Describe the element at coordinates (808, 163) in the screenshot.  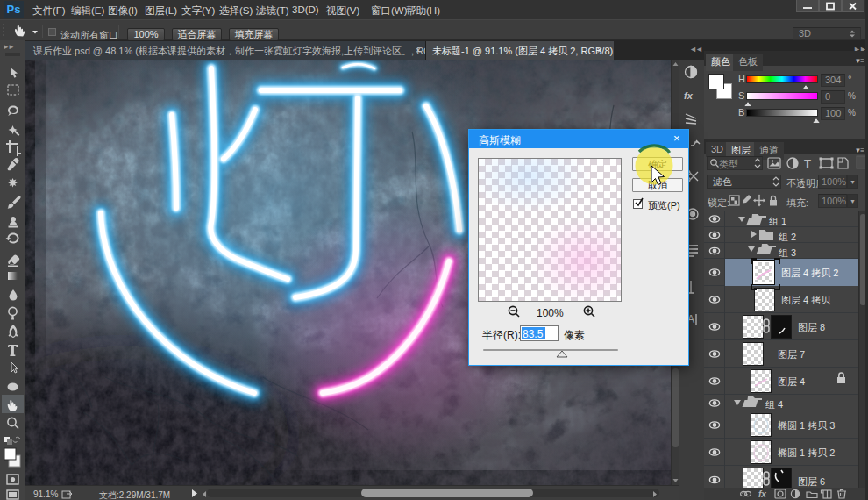
I see `svg-text: T` at that location.